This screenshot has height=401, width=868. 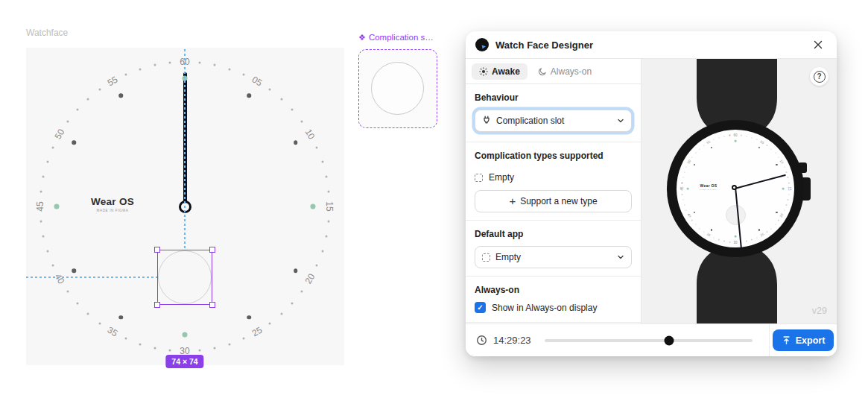 I want to click on selection-handle-se, so click(x=212, y=305).